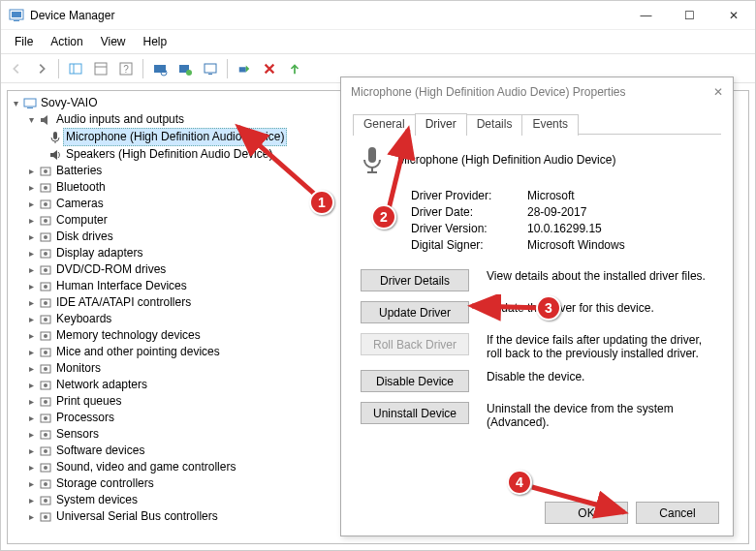  I want to click on dialog-title: Microphone (High Definition Audio Device…, so click(532, 92).